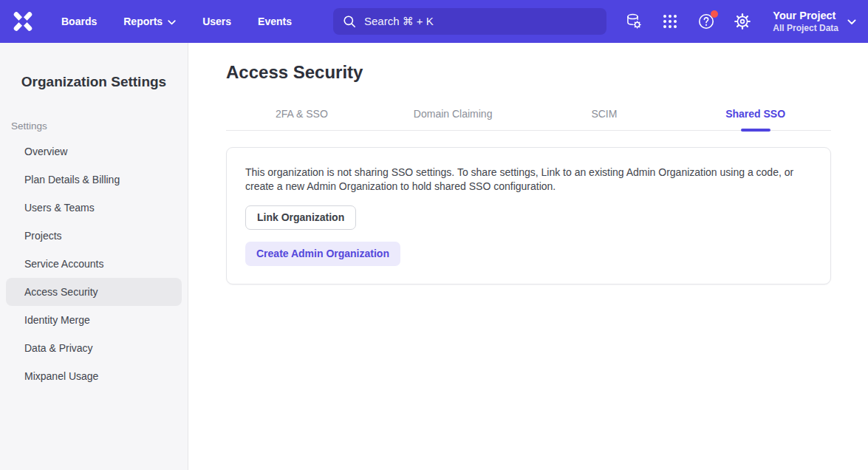  What do you see at coordinates (814, 21) in the screenshot?
I see `project-switcher: Your Project All Project Data` at bounding box center [814, 21].